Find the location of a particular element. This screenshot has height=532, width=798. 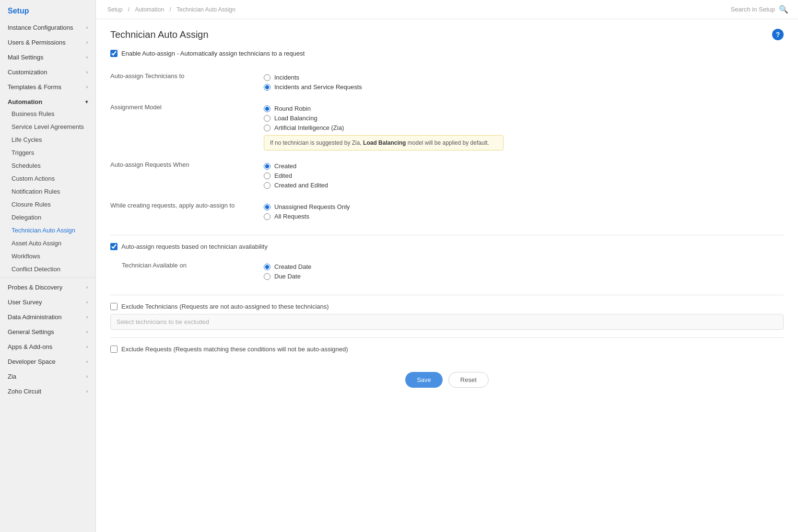

auto-assign-when-label: Auto-assign Requests When is located at coordinates (177, 175).